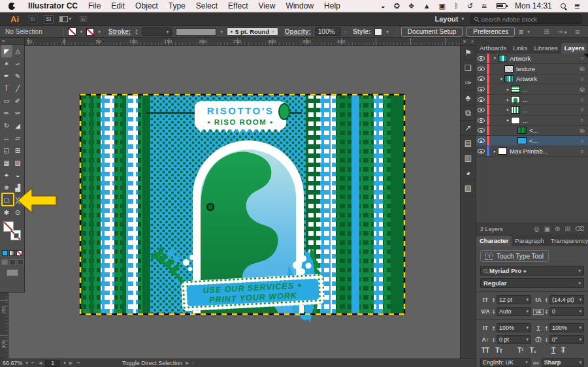  What do you see at coordinates (468, 54) in the screenshot?
I see `artboards-icon: ⚑` at bounding box center [468, 54].